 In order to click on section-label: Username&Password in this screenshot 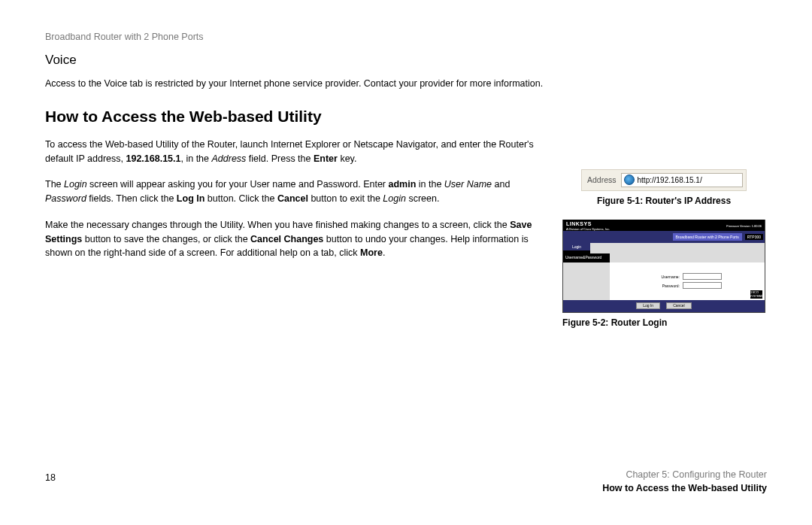, I will do `click(586, 258)`.